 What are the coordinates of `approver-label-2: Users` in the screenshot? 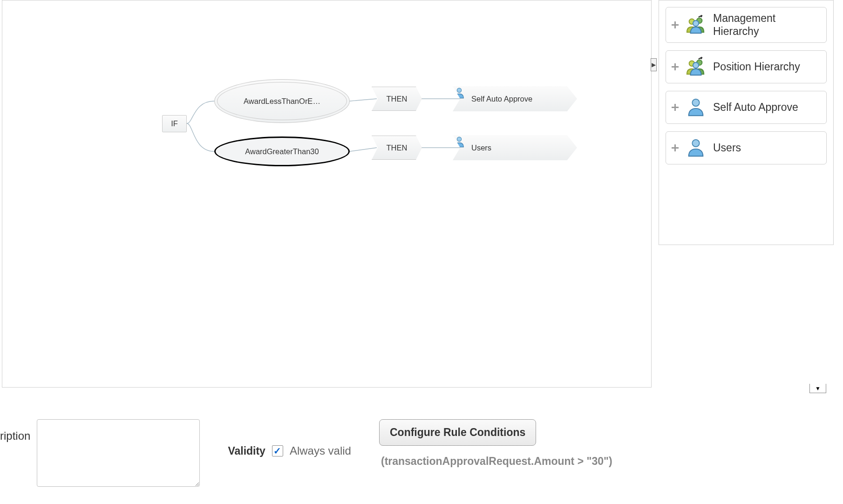 It's located at (482, 148).